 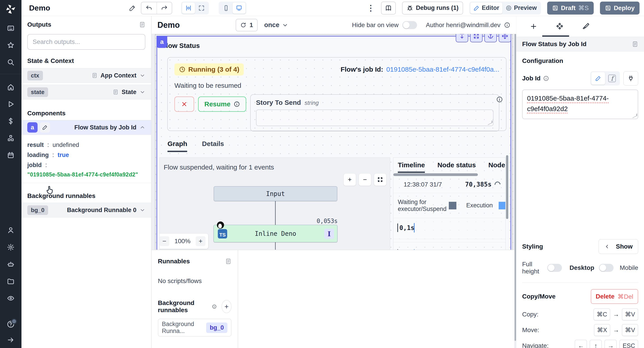 What do you see at coordinates (164, 8) in the screenshot?
I see `redo-button` at bounding box center [164, 8].